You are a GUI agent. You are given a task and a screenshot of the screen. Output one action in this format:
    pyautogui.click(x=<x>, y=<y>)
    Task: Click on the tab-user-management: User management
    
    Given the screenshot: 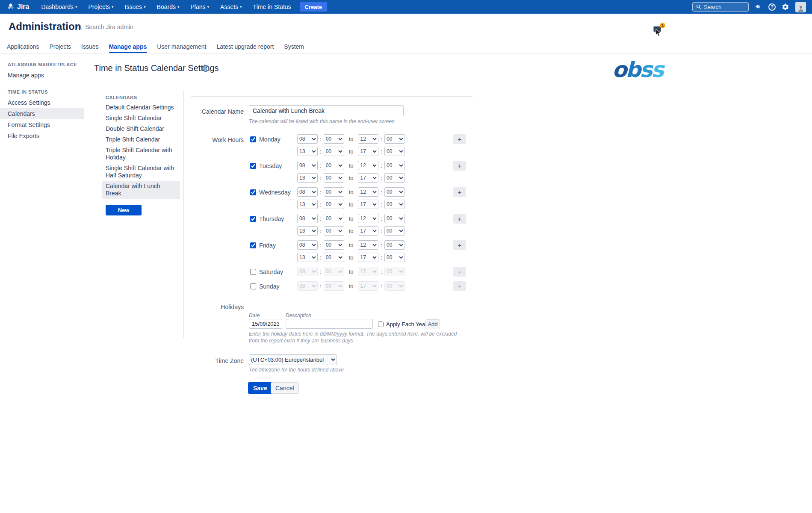 What is the action you would take?
    pyautogui.click(x=181, y=47)
    